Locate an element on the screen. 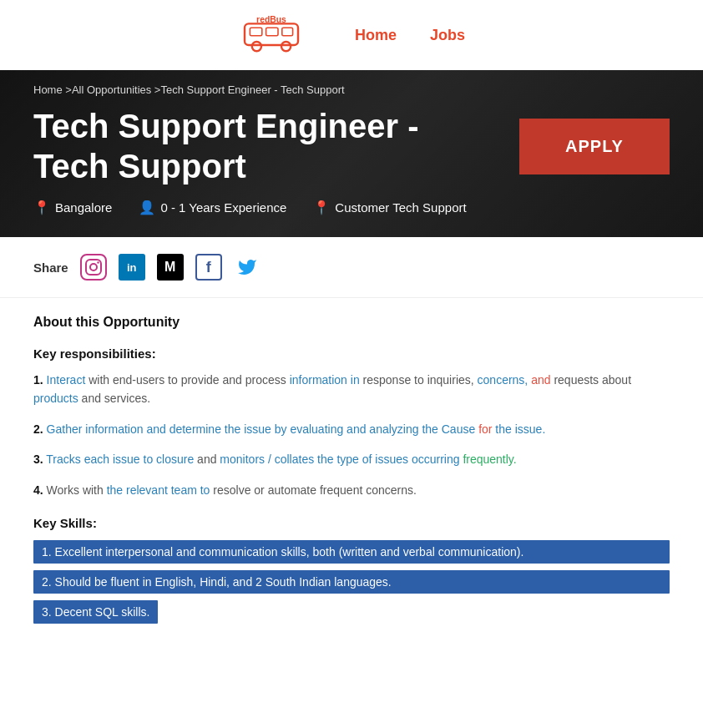  svg-text: redBus is located at coordinates (271, 20).